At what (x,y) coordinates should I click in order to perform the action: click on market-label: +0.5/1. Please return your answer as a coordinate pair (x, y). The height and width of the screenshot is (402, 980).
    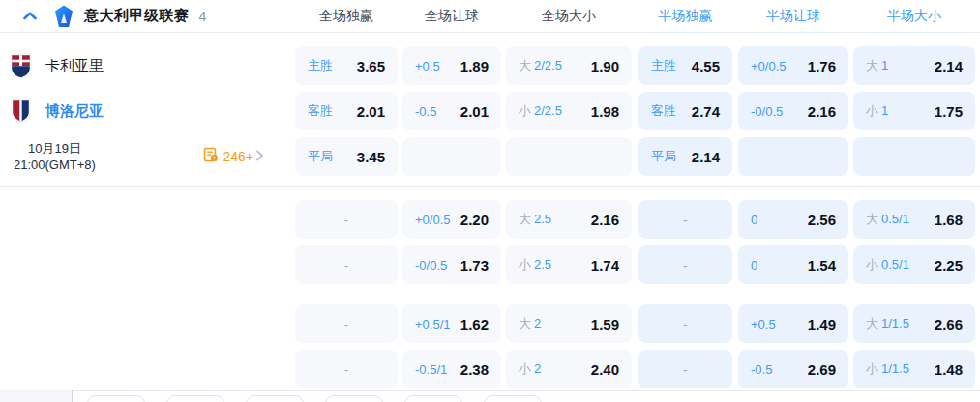
    Looking at the image, I should click on (433, 325).